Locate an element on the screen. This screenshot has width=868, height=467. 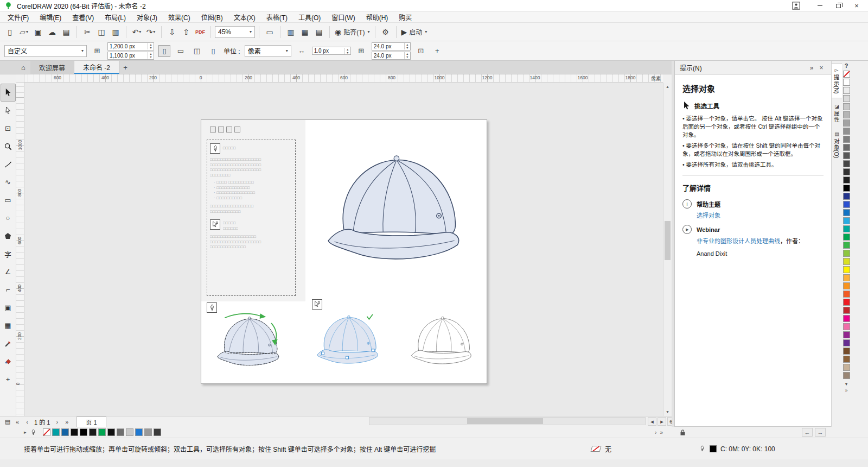
cap-step1-image is located at coordinates (249, 342).